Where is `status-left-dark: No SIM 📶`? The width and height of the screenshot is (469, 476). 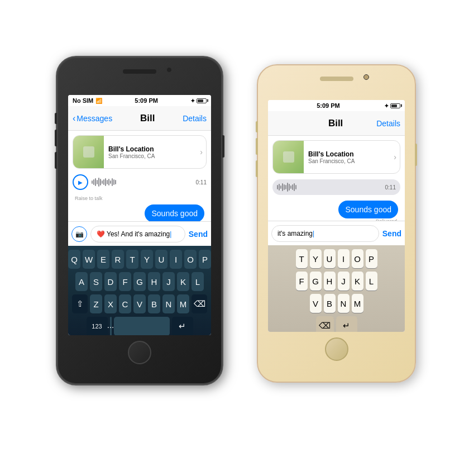 status-left-dark: No SIM 📶 is located at coordinates (87, 101).